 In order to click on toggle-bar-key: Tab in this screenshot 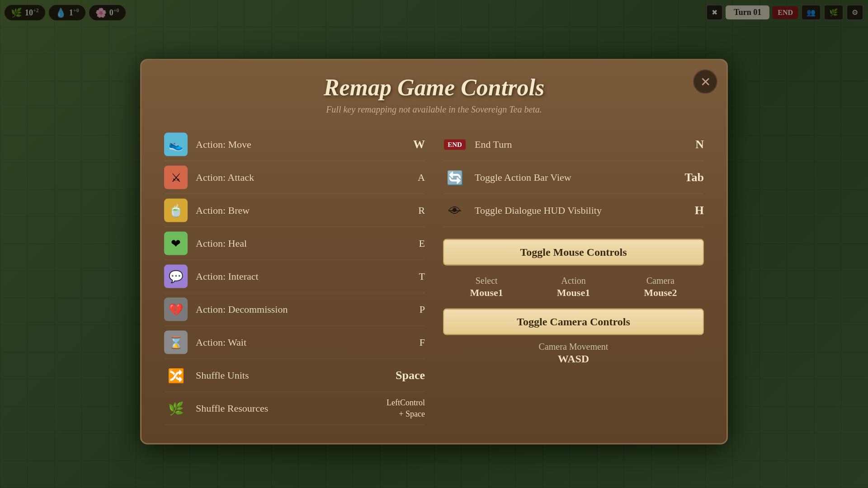, I will do `click(686, 178)`.